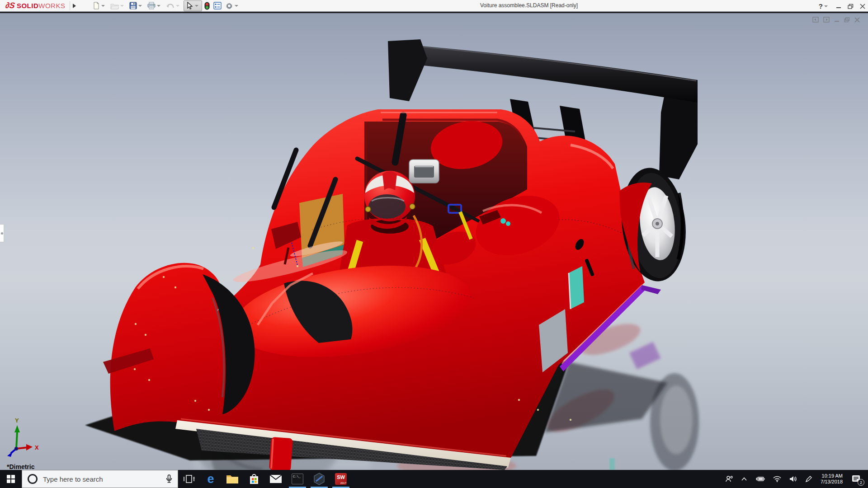 The image size is (868, 488). I want to click on close-button, so click(863, 6).